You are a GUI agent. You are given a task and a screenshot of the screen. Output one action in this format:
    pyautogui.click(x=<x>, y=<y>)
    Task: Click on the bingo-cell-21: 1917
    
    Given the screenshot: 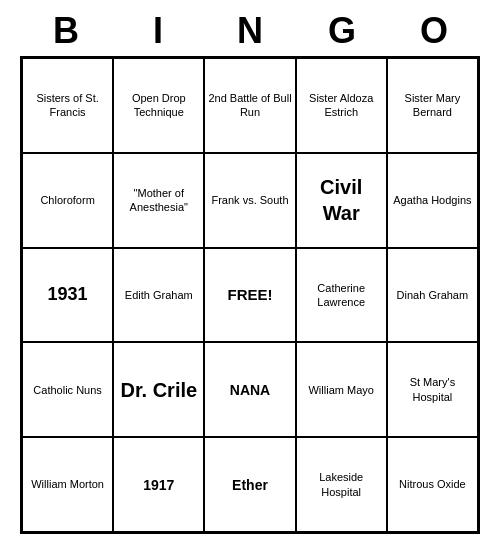 What is the action you would take?
    pyautogui.click(x=158, y=484)
    